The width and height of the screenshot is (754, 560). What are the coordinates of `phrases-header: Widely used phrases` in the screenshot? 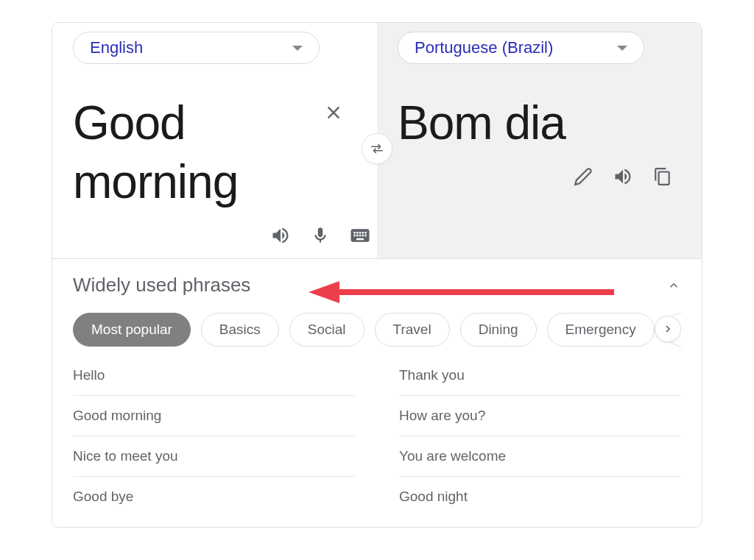 It's located at (377, 286).